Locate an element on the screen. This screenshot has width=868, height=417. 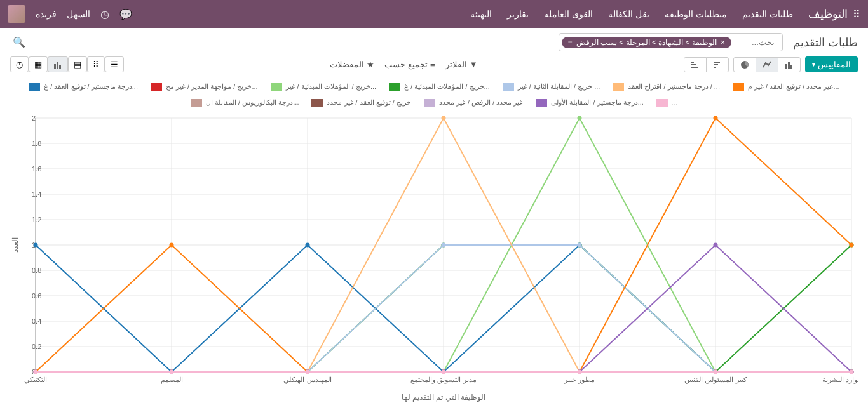
search-facet: ≡ الوظيفة > الشهادة > المرحلة > سبب الرف… is located at coordinates (647, 43).